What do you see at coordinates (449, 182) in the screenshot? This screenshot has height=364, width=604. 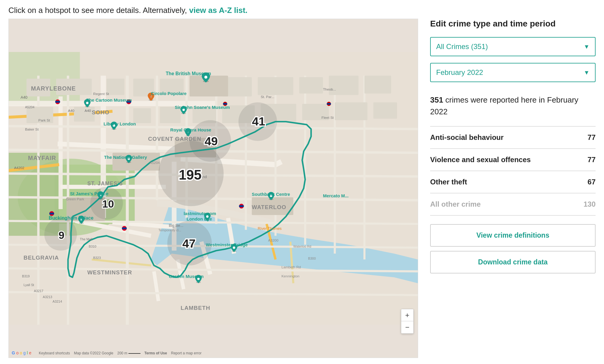 I see `crime-label-other-theft: Other theft` at bounding box center [449, 182].